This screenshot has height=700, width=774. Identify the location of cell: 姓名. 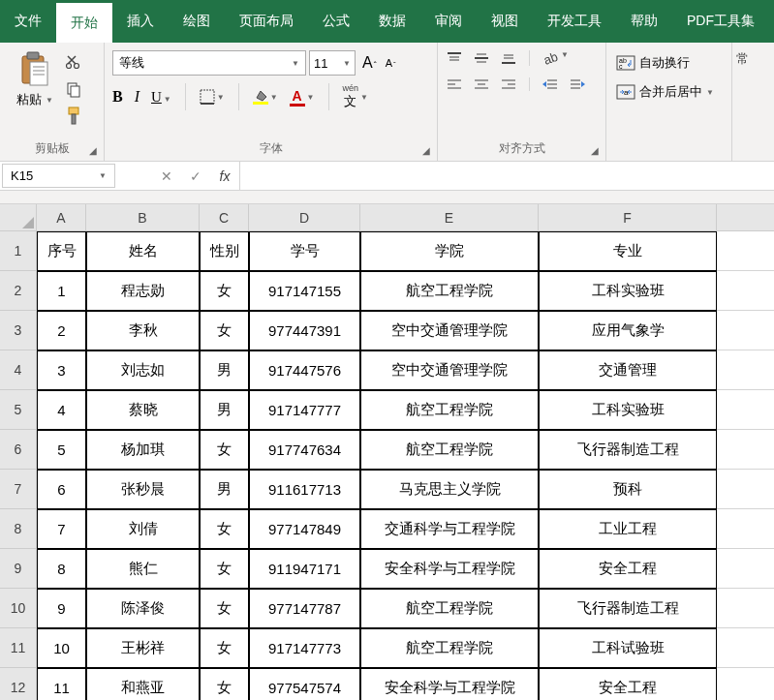
(143, 252).